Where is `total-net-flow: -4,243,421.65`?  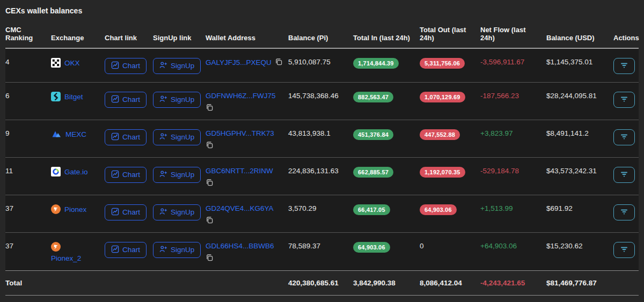
total-net-flow: -4,243,421.65 is located at coordinates (513, 283).